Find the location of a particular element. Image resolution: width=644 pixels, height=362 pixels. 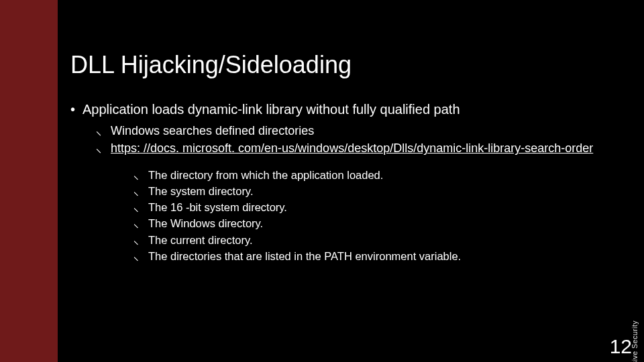

bullet-level3: ⸜ The Windows directory. is located at coordinates (378, 223).